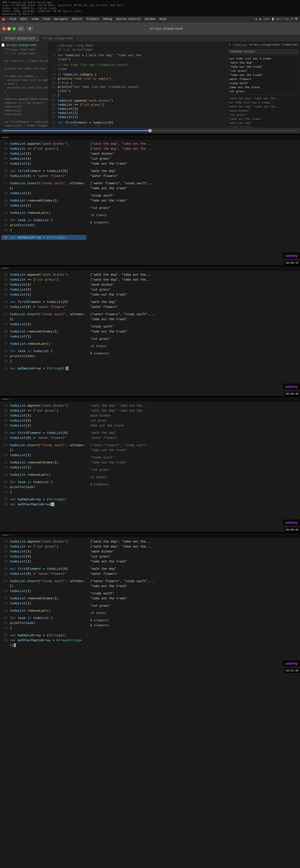 The width and height of the screenshot is (300, 868). What do you see at coordinates (194, 319) in the screenshot?
I see `s2-out-9: "take out the trash"` at bounding box center [194, 319].